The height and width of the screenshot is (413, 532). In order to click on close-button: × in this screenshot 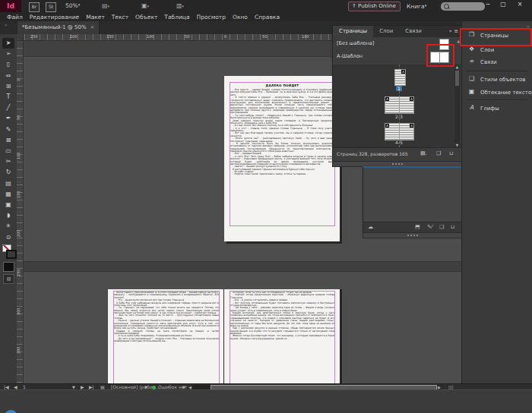, I will do `click(520, 5)`.